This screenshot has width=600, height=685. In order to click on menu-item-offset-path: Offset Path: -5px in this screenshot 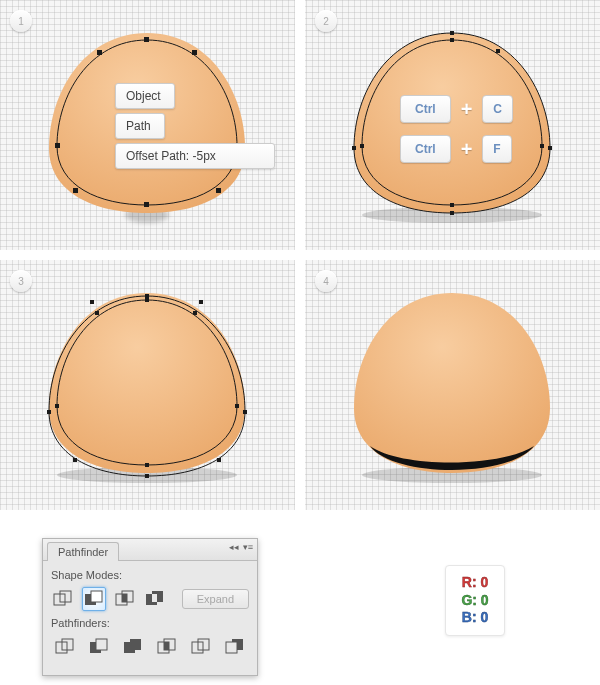, I will do `click(195, 156)`.